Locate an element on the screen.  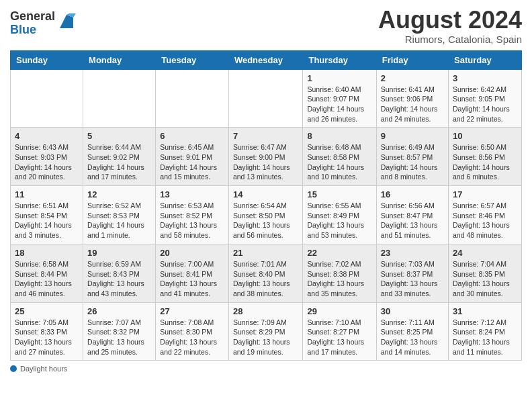
day-number: 21 is located at coordinates (266, 253).